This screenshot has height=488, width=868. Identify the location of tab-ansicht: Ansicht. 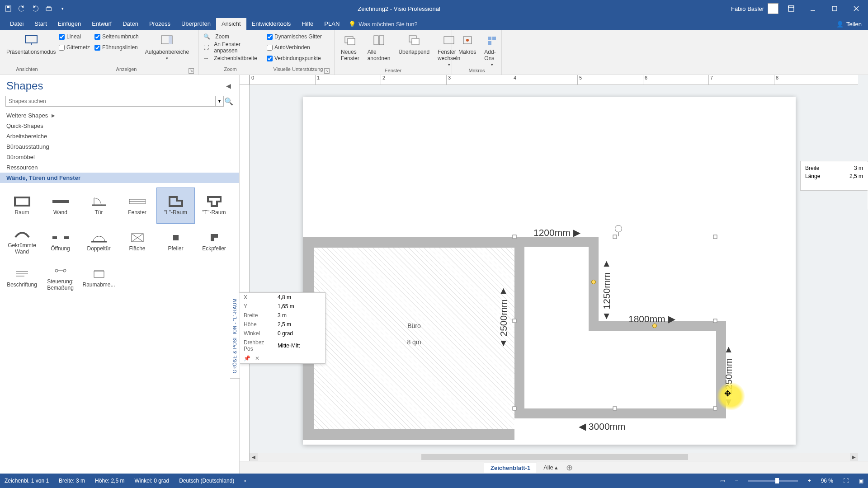
(231, 24).